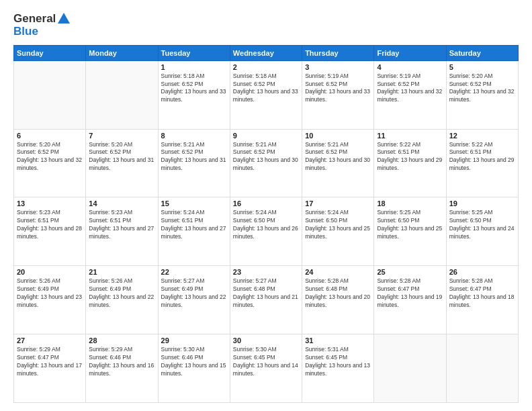 Image resolution: width=532 pixels, height=411 pixels. Describe the element at coordinates (194, 136) in the screenshot. I see `day-number: 8` at that location.